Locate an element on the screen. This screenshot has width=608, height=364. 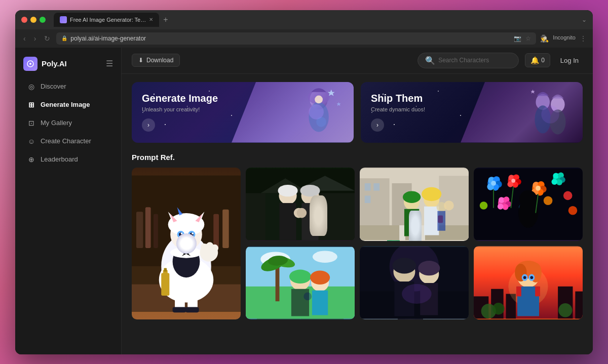
sidebar-item-leaderboard-label: Leaderboard is located at coordinates (59, 159).